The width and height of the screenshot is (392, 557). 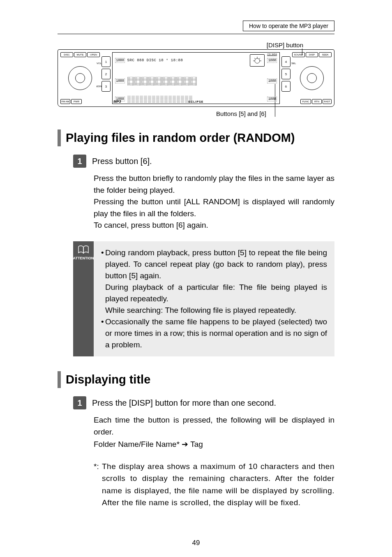 What do you see at coordinates (214, 445) in the screenshot?
I see `title-body-line-2: Folder Name/File Name* ➔ Tag` at bounding box center [214, 445].